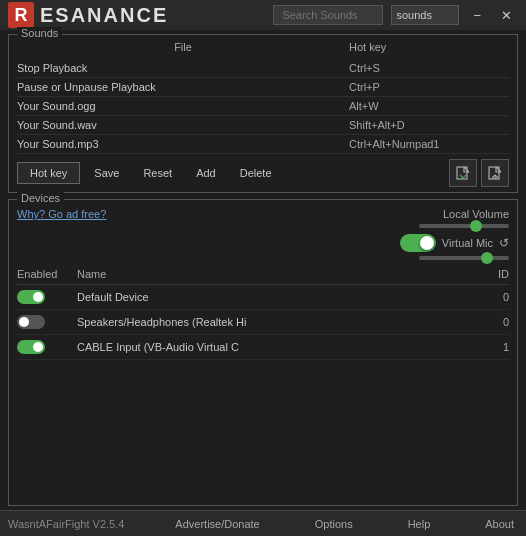 The width and height of the screenshot is (526, 536). I want to click on virtual-mic-row: Virtual Mic ↺, so click(454, 243).